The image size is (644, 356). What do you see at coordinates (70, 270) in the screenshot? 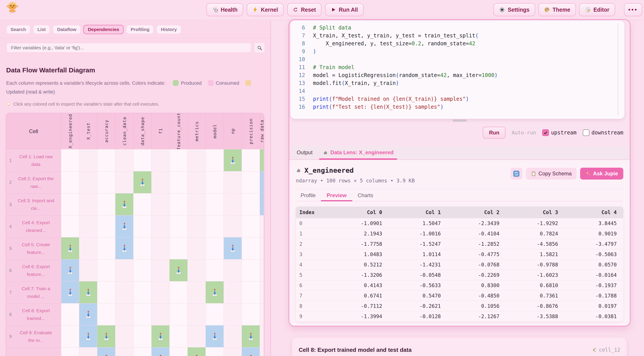
I see `waterfall-cell-x-engineered-row6` at bounding box center [70, 270].